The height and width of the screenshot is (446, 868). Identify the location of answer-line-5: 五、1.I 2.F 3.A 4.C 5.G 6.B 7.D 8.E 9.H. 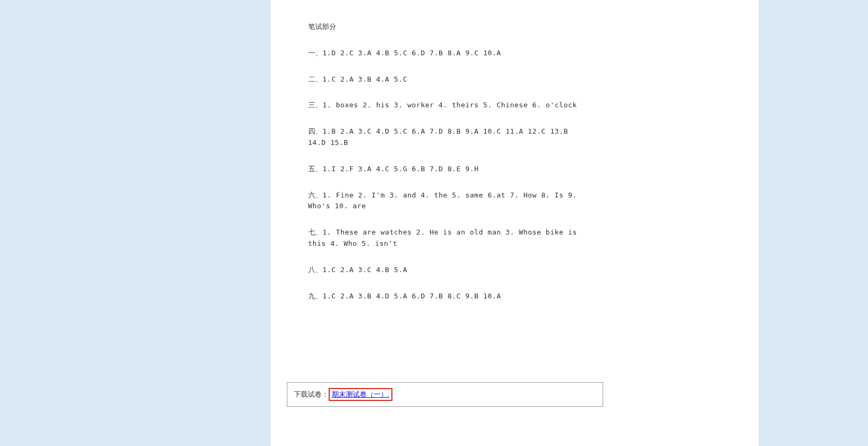
(448, 170).